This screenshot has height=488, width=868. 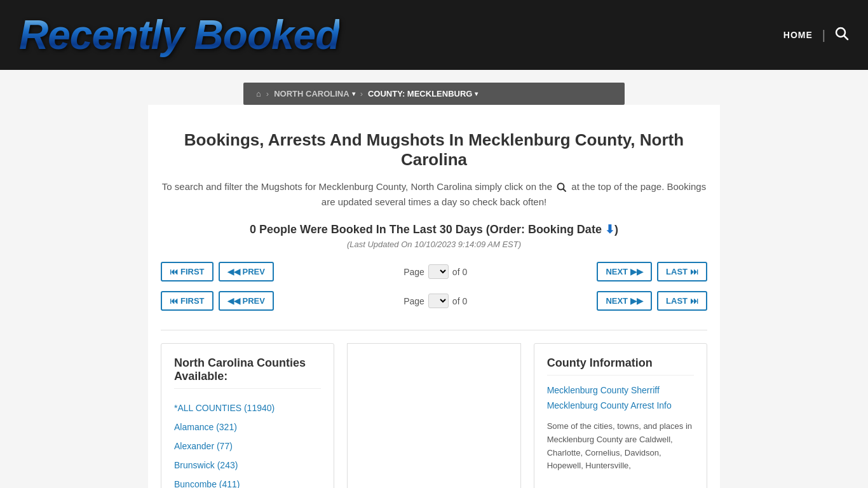 I want to click on pagination-top-center: Page of 0, so click(x=435, y=272).